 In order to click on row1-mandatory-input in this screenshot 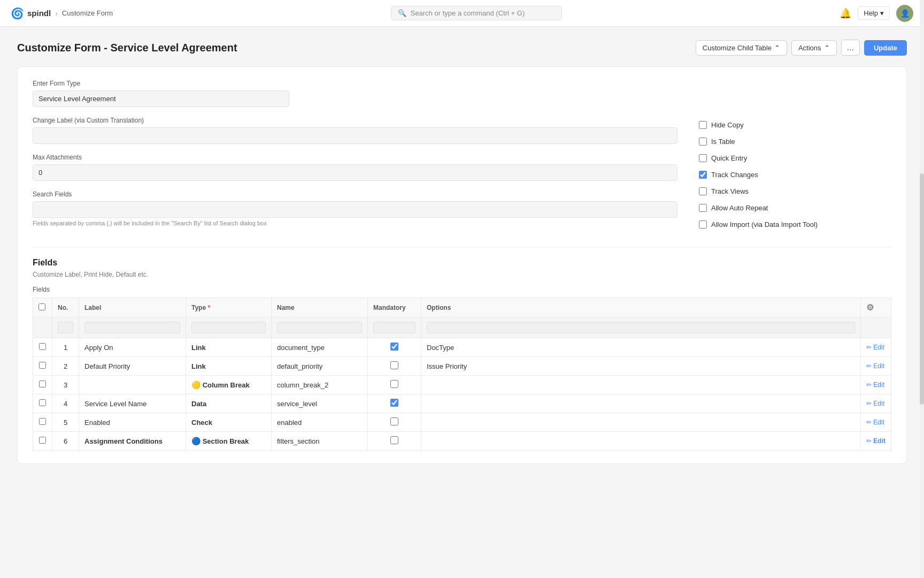, I will do `click(395, 347)`.